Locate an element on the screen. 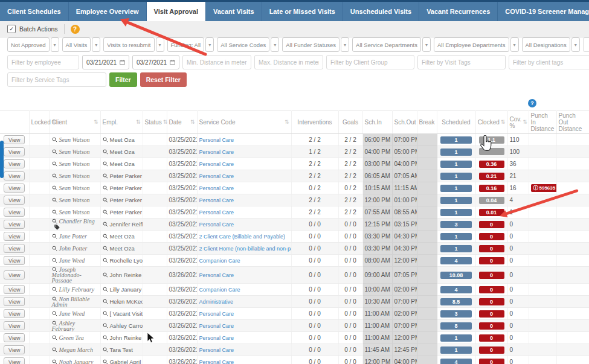  dropdown-label-button: All Employee Departments is located at coordinates (471, 45).